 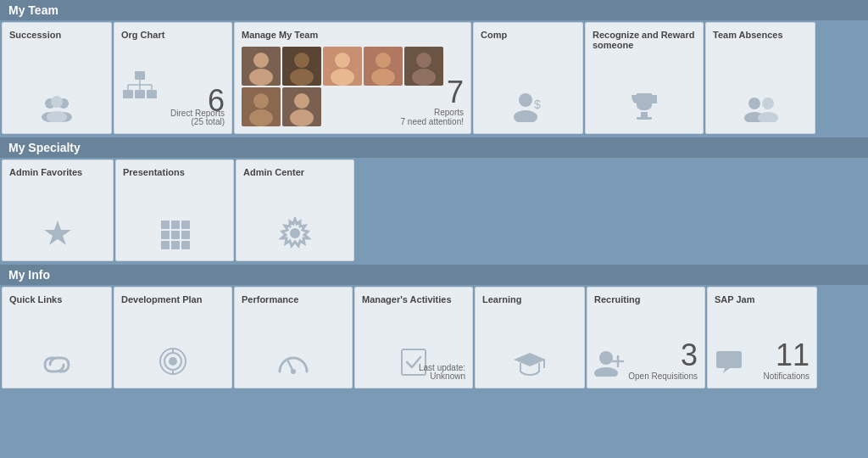 I want to click on orgchart-tile: Org Chart 6 Direct Reports (25 total), so click(x=173, y=78).